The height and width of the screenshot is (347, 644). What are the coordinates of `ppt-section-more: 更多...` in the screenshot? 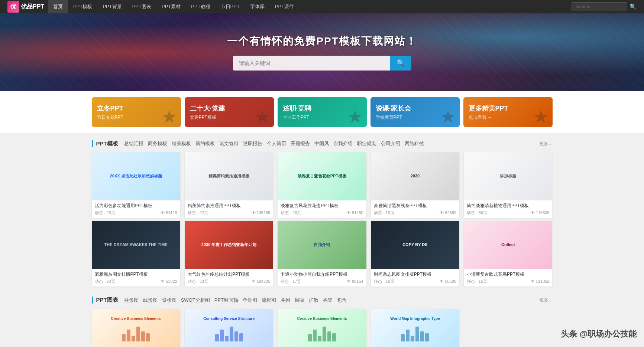 It's located at (546, 144).